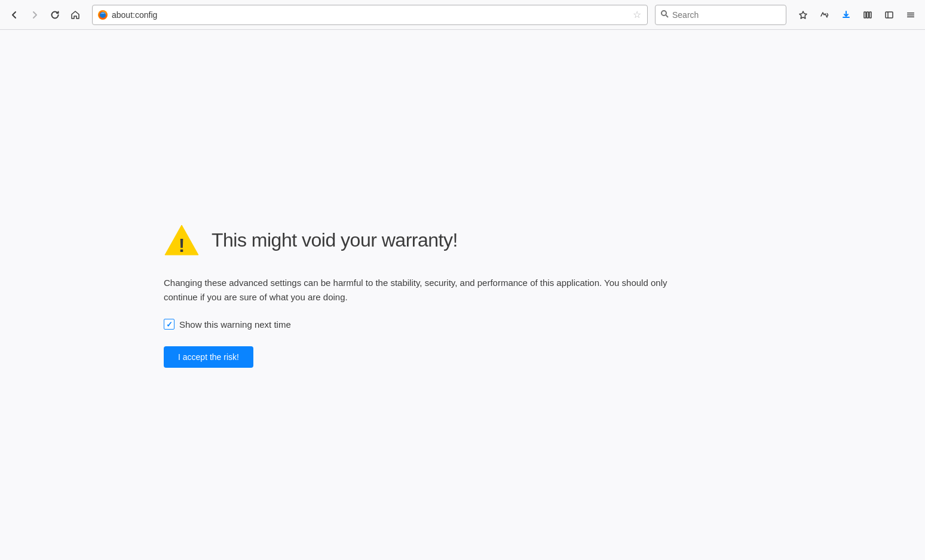 Image resolution: width=925 pixels, height=560 pixels. I want to click on warning-description: Changing these advanced settings can be …, so click(421, 290).